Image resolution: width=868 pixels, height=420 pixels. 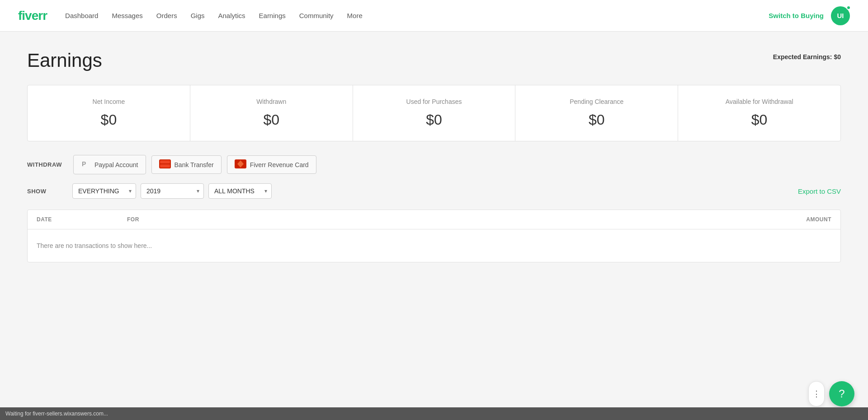 I want to click on nav-more: More, so click(x=355, y=15).